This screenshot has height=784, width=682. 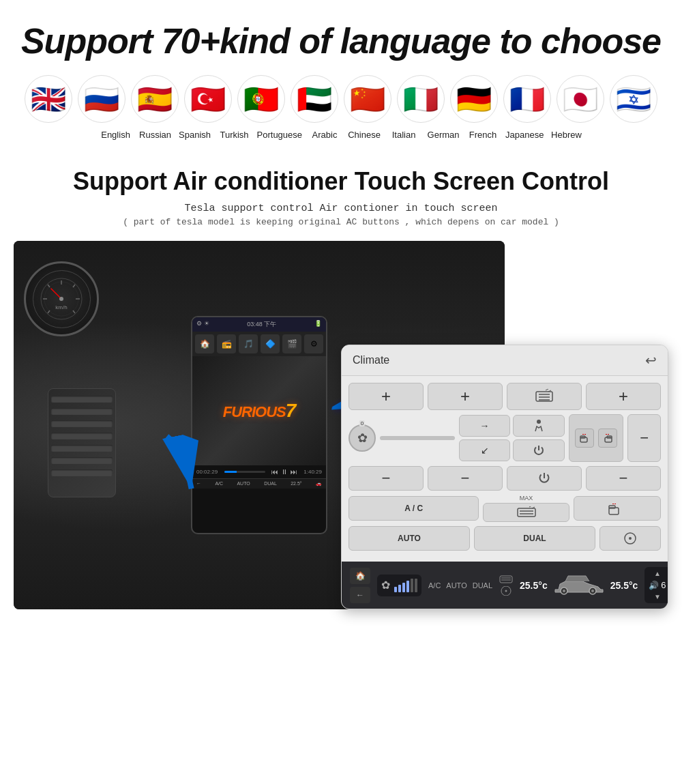 I want to click on lang-label-italian: Italian, so click(x=404, y=135).